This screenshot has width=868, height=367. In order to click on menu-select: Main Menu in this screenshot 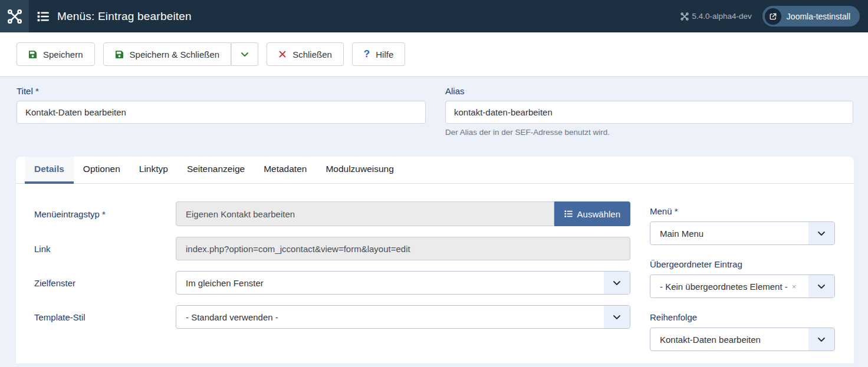, I will do `click(742, 233)`.